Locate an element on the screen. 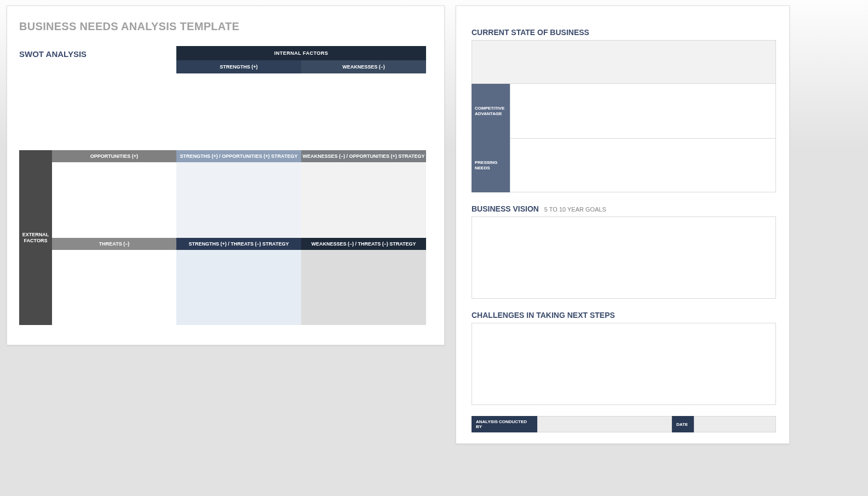 The image size is (868, 496). current-state-heading: CURRENT STATE OF BUSINESS is located at coordinates (624, 32).